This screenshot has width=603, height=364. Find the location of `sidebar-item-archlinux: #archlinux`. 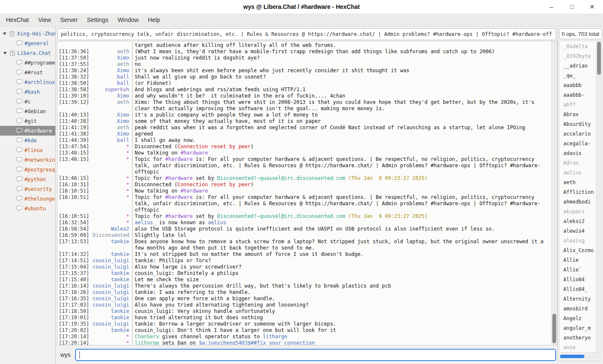

sidebar-item-archlinux: #archlinux is located at coordinates (28, 82).